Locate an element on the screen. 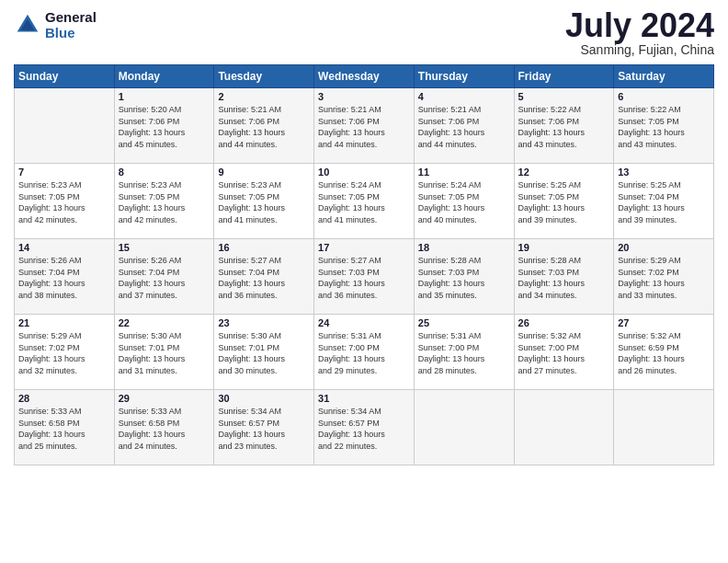 Image resolution: width=728 pixels, height=563 pixels. day-info: Sunrise: 5:24 AMSunset: 7:05 PMDaylight:… is located at coordinates (364, 202).